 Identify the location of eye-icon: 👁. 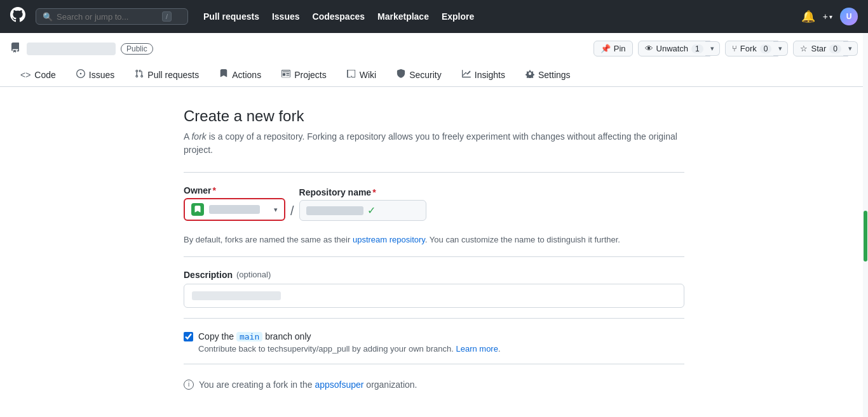
(649, 48).